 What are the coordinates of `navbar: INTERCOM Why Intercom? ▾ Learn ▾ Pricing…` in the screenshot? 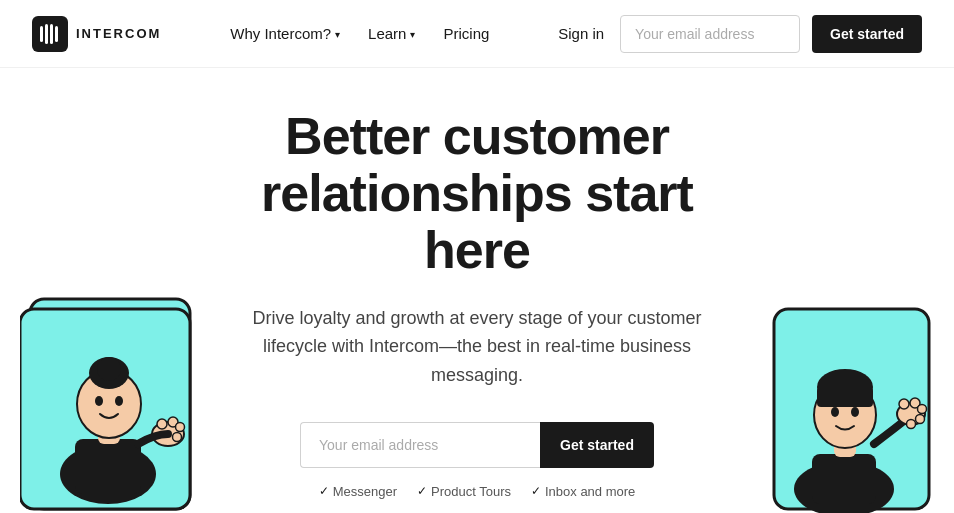 It's located at (477, 34).